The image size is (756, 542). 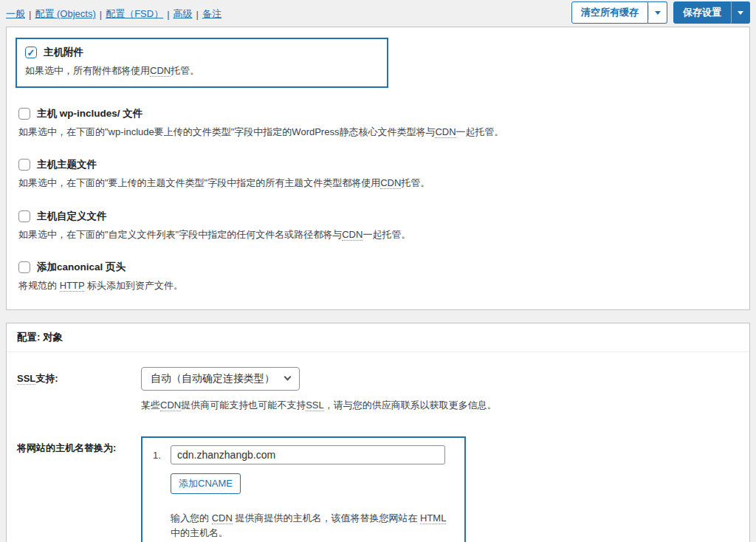 I want to click on host-attachments-highlight: ✓ 主机附件 如果选中，所有附件都将使用CDN托管。, so click(x=202, y=63).